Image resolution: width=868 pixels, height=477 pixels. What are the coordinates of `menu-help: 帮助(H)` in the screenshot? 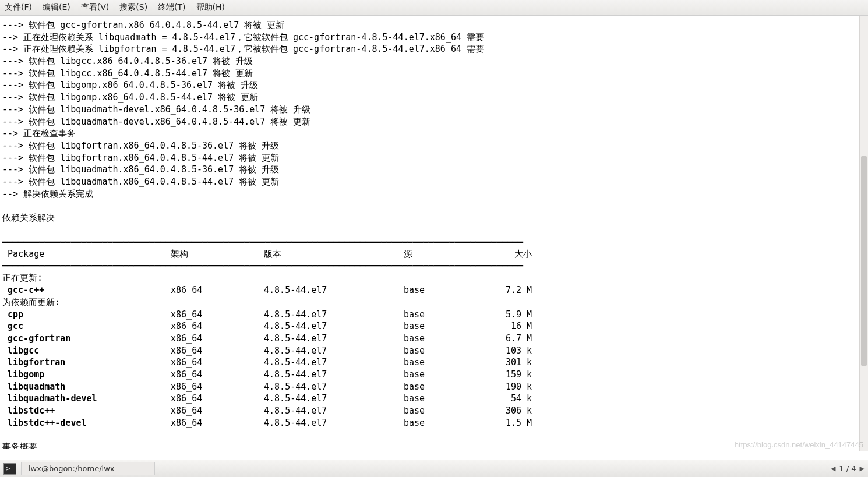 It's located at (211, 8).